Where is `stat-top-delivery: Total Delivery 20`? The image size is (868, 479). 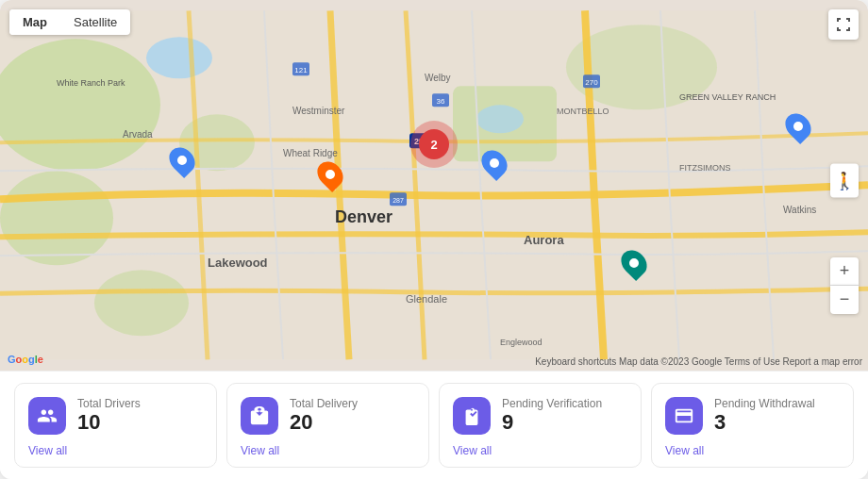
stat-top-delivery: Total Delivery 20 is located at coordinates (326, 416).